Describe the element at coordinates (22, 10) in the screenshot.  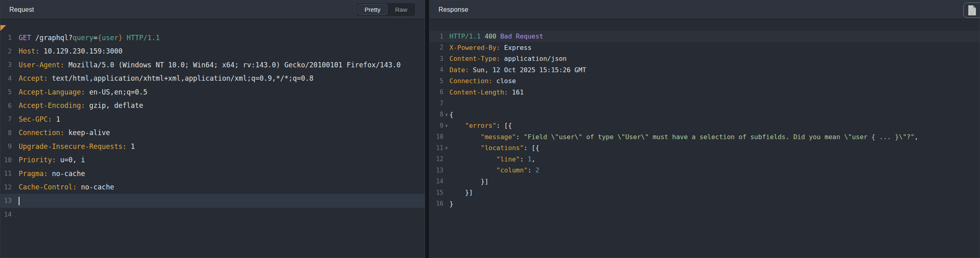
I see `request-panel-title: Request` at that location.